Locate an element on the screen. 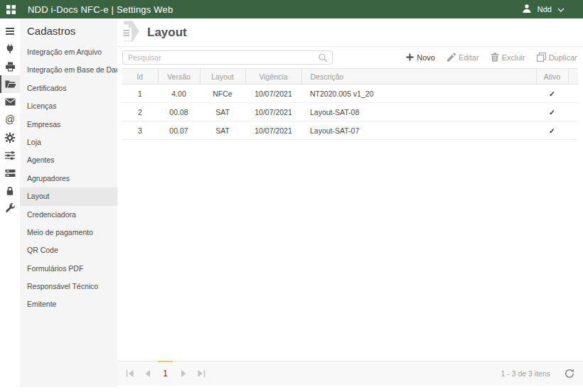 The width and height of the screenshot is (583, 392). table-row: 2 00.08 SAT 10/07/2021 Layout-SAT-08 ✓ is located at coordinates (350, 112).